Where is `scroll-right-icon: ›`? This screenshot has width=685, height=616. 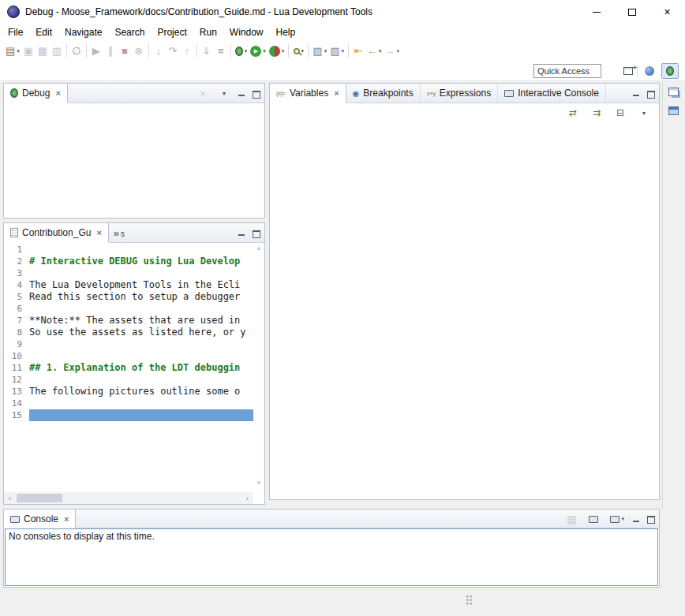 scroll-right-icon: › is located at coordinates (248, 498).